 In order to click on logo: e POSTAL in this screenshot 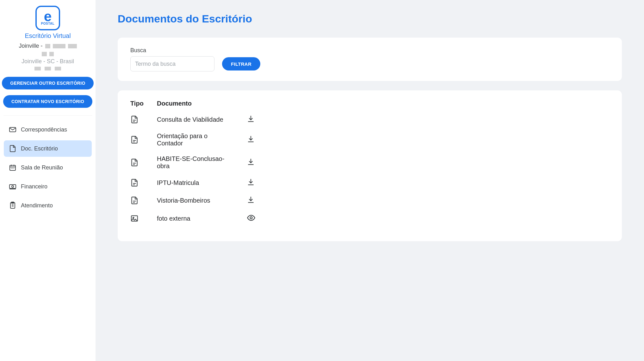, I will do `click(48, 18)`.